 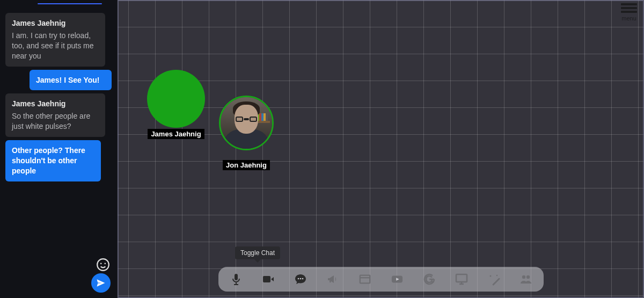 What do you see at coordinates (70, 4) in the screenshot?
I see `chat-tab-indicator` at bounding box center [70, 4].